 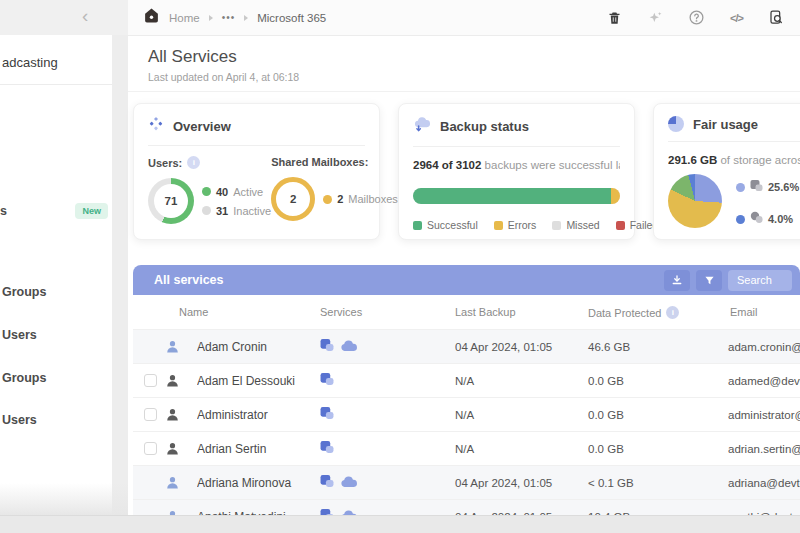 What do you see at coordinates (227, 18) in the screenshot?
I see `breadcrumb: Home ••• Microsoft 365` at bounding box center [227, 18].